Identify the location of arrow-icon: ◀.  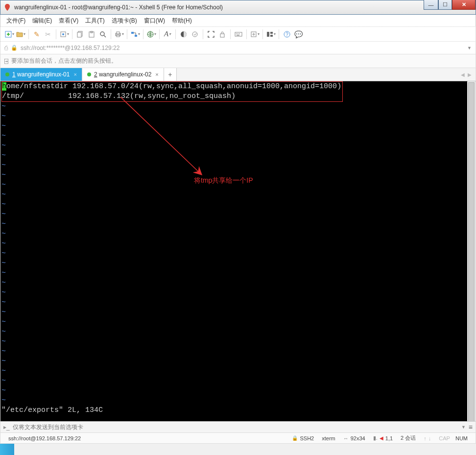
(381, 438).